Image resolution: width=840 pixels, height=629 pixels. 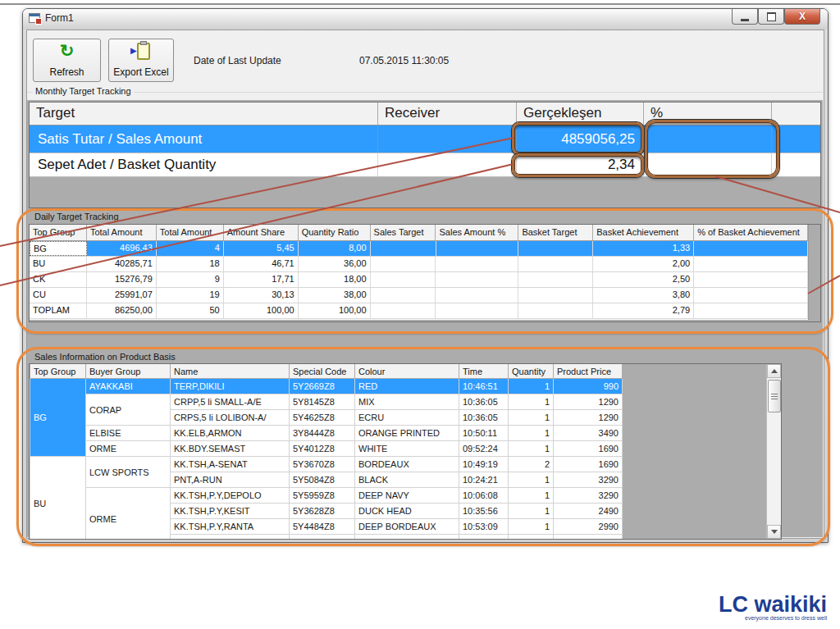 I want to click on monthly-cell-target: Sepet Adet / Basket Quantity, so click(x=203, y=165).